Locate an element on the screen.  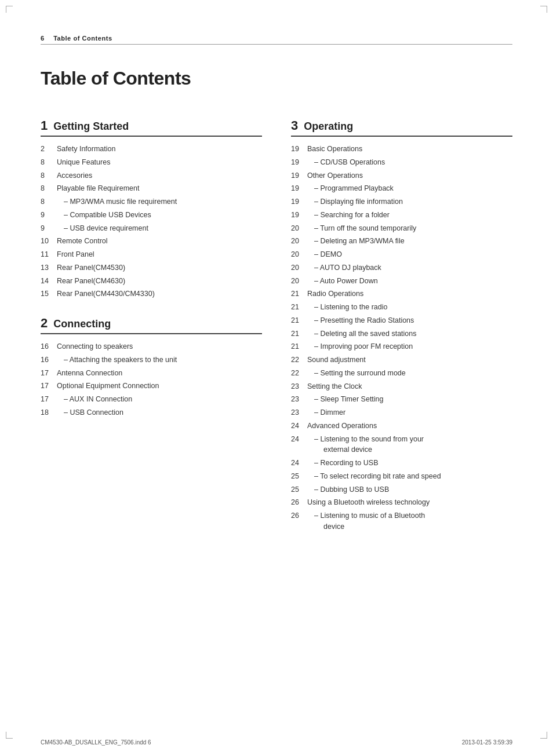
toc-entry-sub: 20– Deleting an MP3/WMA file is located at coordinates (402, 241).